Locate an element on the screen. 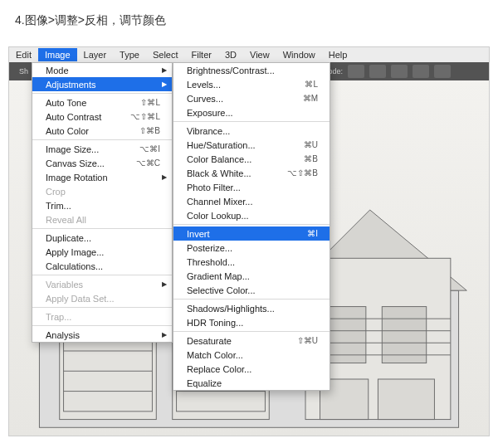  menu-item: Image Rotation is located at coordinates (102, 178).